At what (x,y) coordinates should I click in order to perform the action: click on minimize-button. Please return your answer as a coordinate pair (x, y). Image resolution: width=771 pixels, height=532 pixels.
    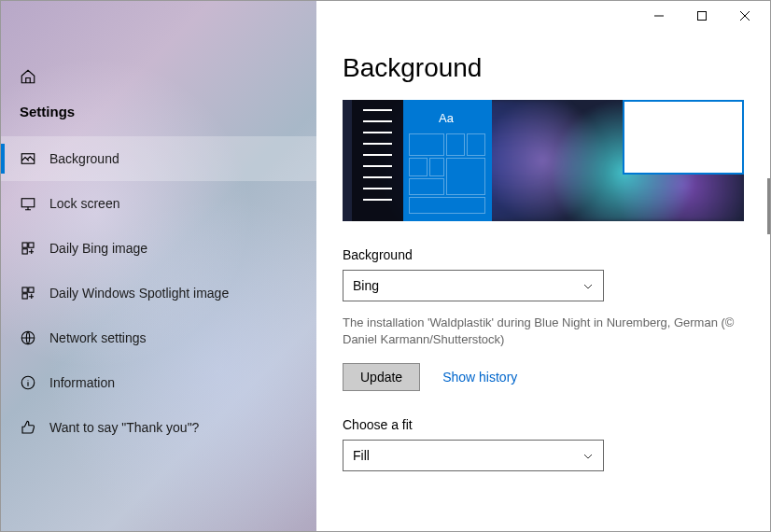
    Looking at the image, I should click on (659, 16).